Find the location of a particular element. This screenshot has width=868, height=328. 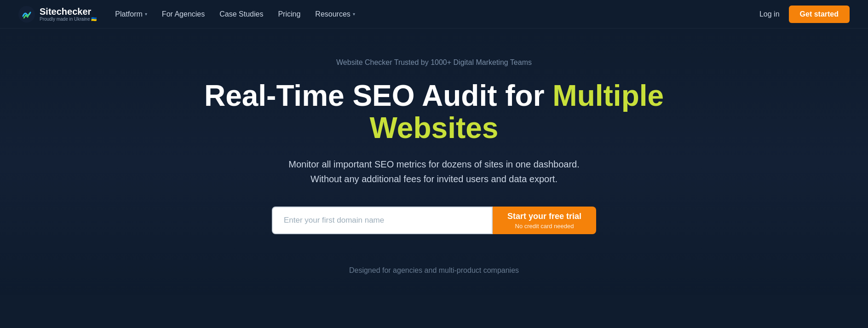

nav-link-resources: Resources ▾ is located at coordinates (335, 14).